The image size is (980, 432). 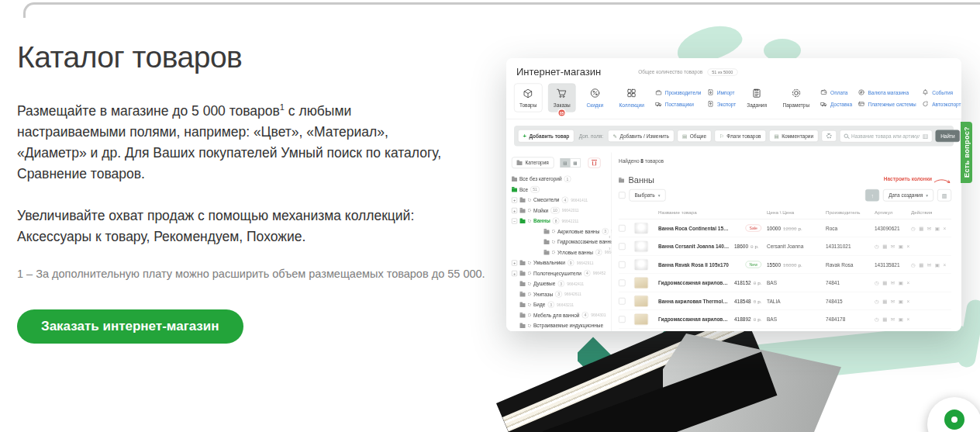 I want to click on tree-item: Акриловые ванны 3 9664, so click(x=561, y=232).